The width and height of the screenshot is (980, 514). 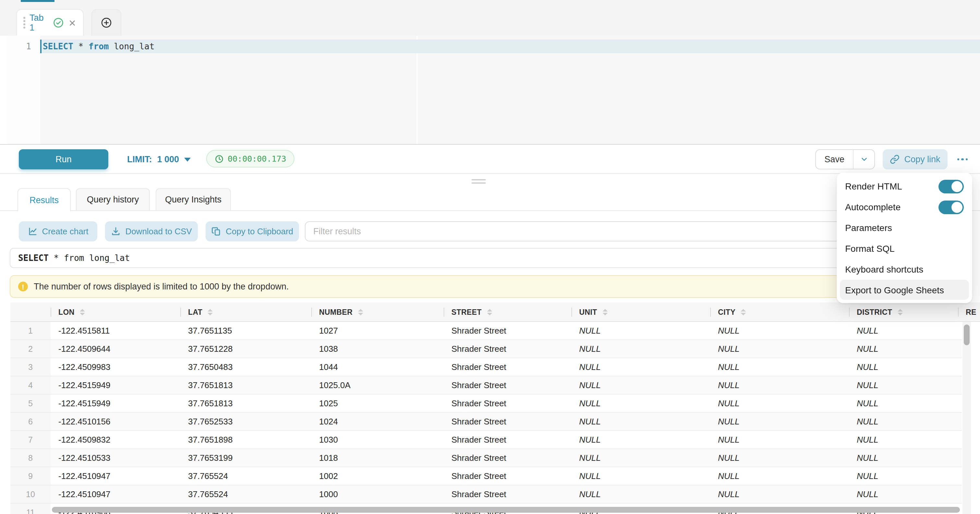 I want to click on download-csv-button: Download to CSV, so click(x=151, y=231).